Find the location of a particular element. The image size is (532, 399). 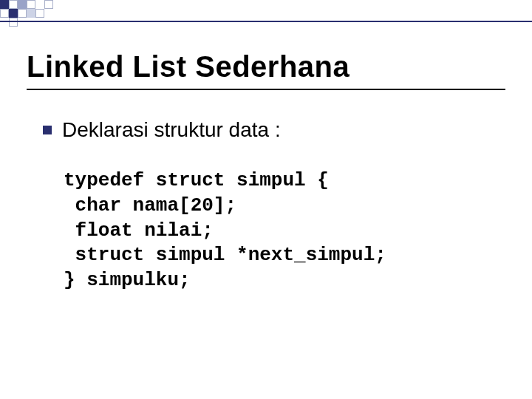

square-bullet-icon is located at coordinates (47, 130).